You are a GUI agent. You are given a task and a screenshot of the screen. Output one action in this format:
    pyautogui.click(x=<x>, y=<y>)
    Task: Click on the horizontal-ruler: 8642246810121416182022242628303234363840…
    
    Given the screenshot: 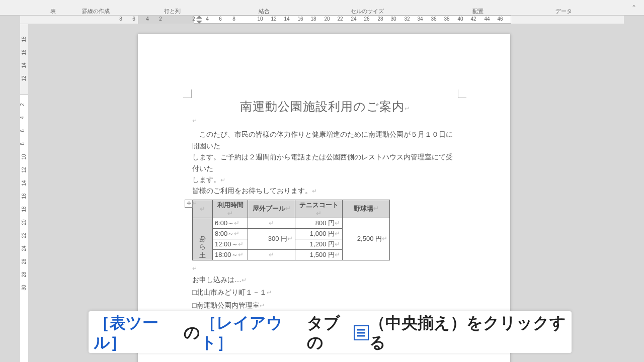 What is the action you would take?
    pyautogui.click(x=322, y=20)
    